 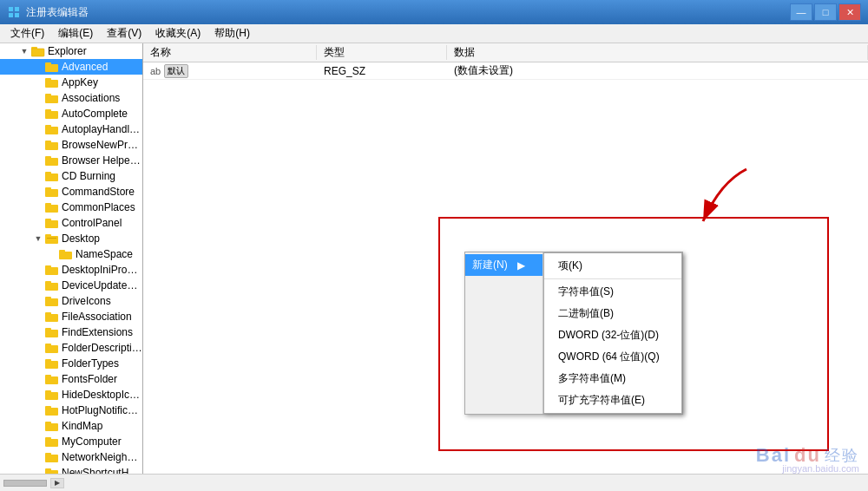 I want to click on tree-item-associations: ▶ Associations, so click(x=71, y=98).